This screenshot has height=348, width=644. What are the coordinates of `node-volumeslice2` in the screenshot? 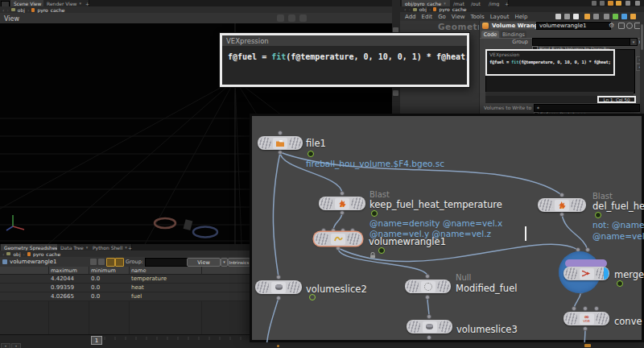 It's located at (279, 287).